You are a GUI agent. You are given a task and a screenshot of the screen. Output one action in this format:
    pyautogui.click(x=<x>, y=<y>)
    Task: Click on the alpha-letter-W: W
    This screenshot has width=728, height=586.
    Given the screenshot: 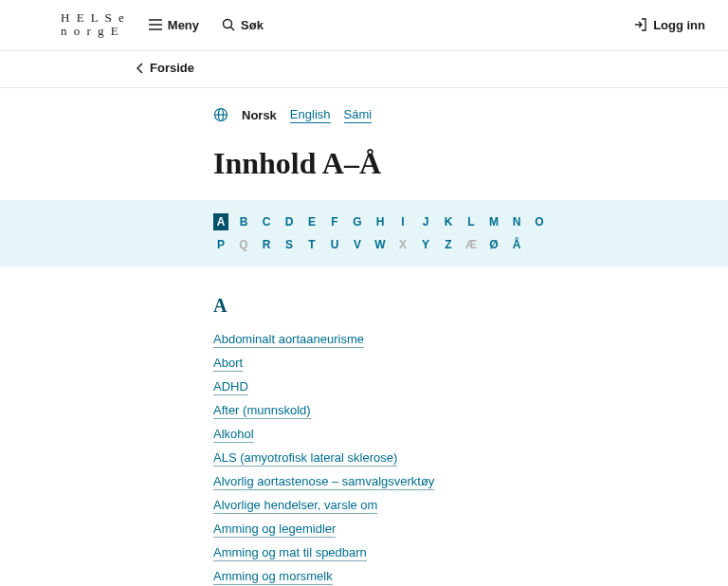 What is the action you would take?
    pyautogui.click(x=380, y=245)
    